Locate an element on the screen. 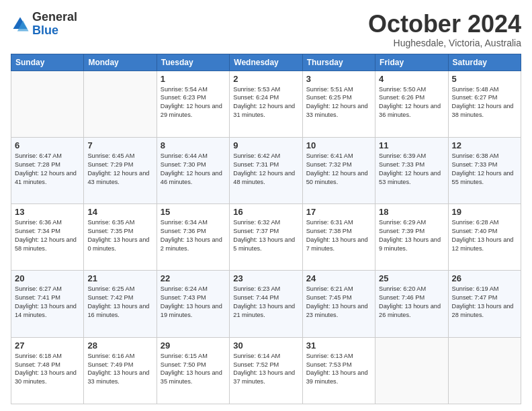 The height and width of the screenshot is (411, 532). calendar-cell: 15Sunrise: 6:34 AM Sunset: 7:36 PM Dayli… is located at coordinates (193, 238).